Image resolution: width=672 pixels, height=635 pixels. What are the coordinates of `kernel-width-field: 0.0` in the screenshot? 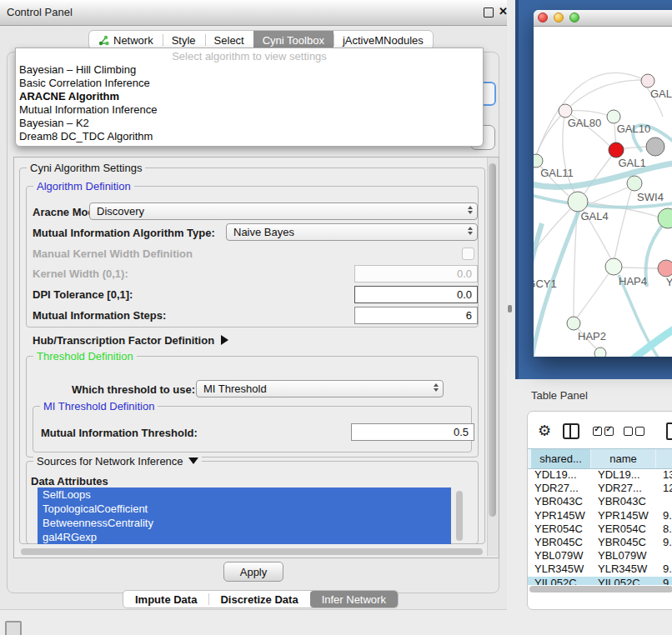 It's located at (416, 273).